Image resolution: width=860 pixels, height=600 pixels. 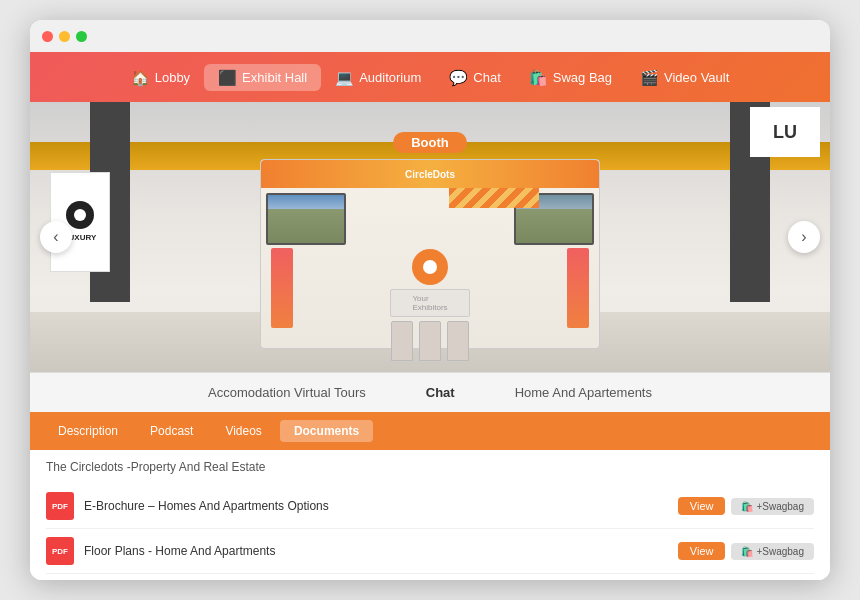 What do you see at coordinates (172, 78) in the screenshot?
I see `nav-label-lobby: Lobby` at bounding box center [172, 78].